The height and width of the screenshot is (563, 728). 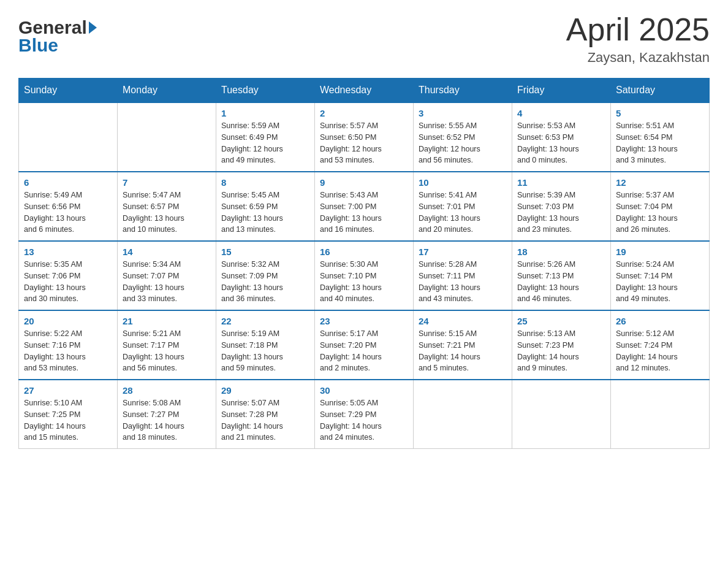 What do you see at coordinates (58, 45) in the screenshot?
I see `logo-blue: Blue` at bounding box center [58, 45].